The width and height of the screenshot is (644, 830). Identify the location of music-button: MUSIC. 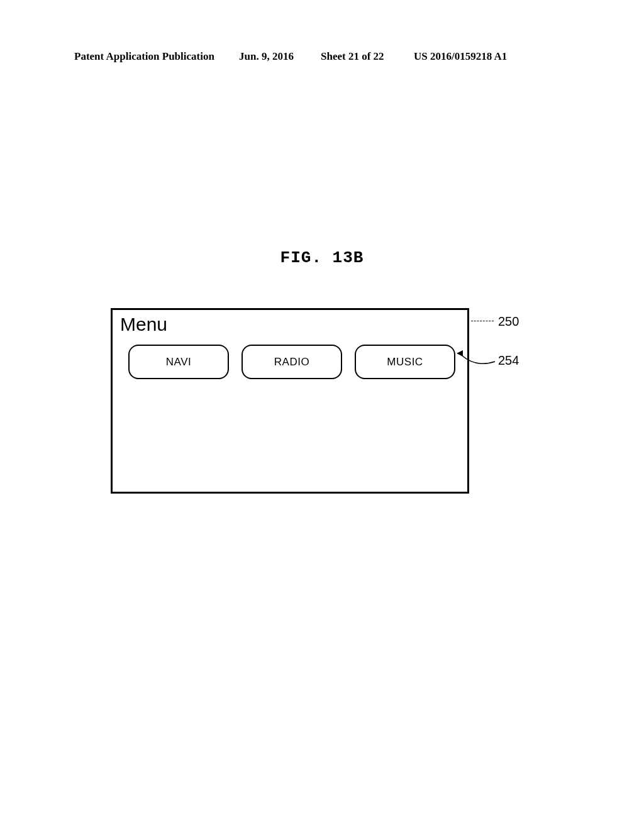
(405, 362).